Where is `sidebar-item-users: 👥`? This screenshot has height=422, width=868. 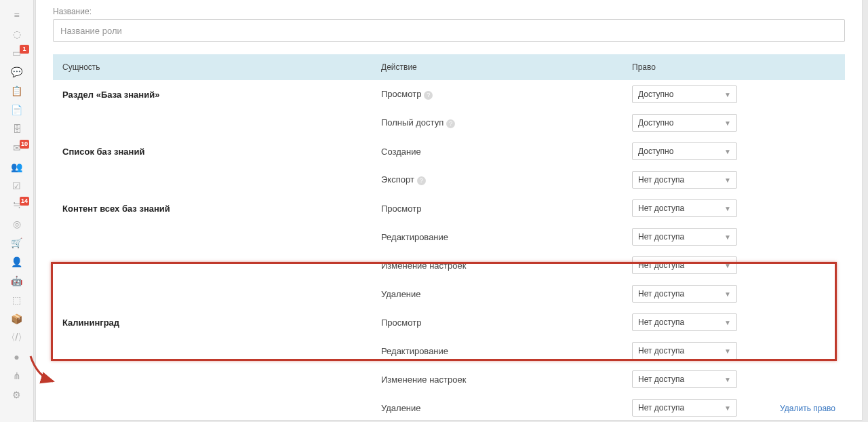
sidebar-item-users: 👥 is located at coordinates (16, 167).